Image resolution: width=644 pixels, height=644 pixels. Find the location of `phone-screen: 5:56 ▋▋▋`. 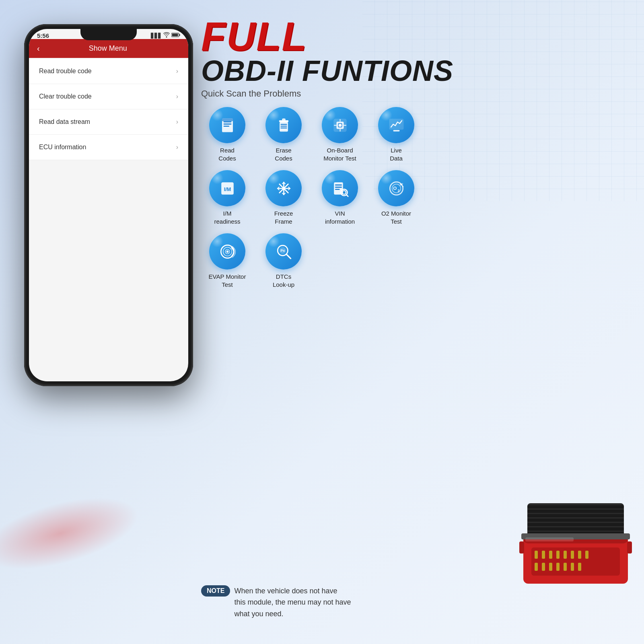

phone-screen: 5:56 ▋▋▋ is located at coordinates (109, 205).